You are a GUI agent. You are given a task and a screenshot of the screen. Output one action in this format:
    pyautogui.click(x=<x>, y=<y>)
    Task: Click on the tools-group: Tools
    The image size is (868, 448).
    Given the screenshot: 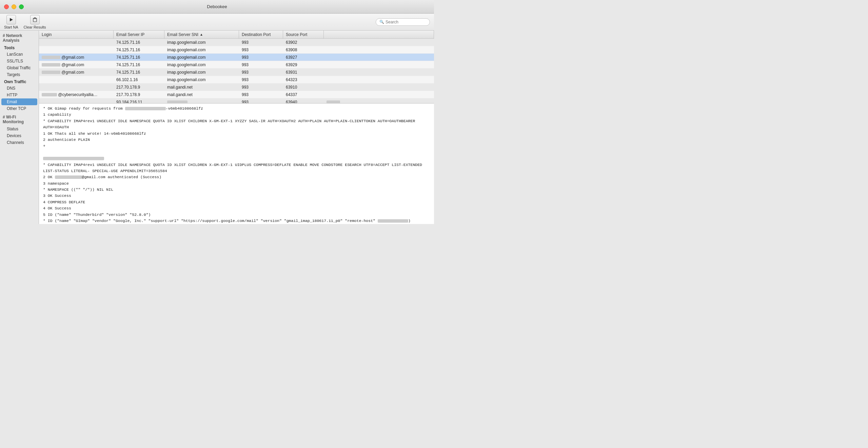 What is the action you would take?
    pyautogui.click(x=19, y=48)
    